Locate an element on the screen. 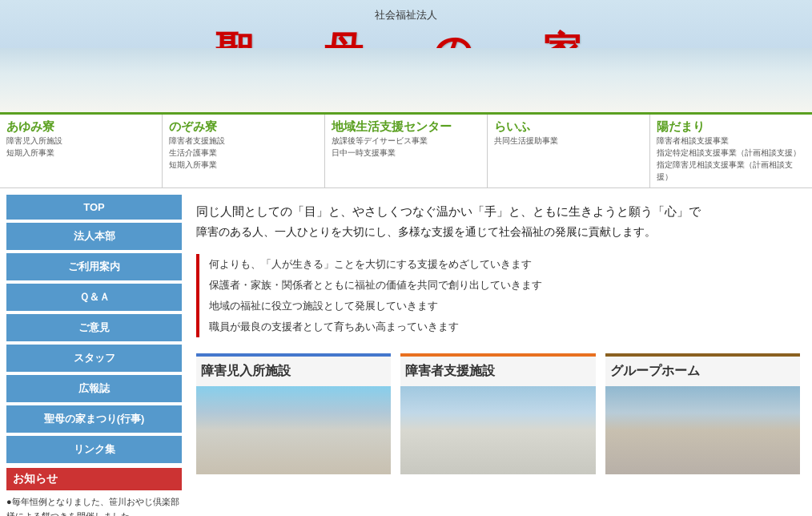 This screenshot has height=516, width=812. sidebar-btn-staff: スタッフ is located at coordinates (94, 358).